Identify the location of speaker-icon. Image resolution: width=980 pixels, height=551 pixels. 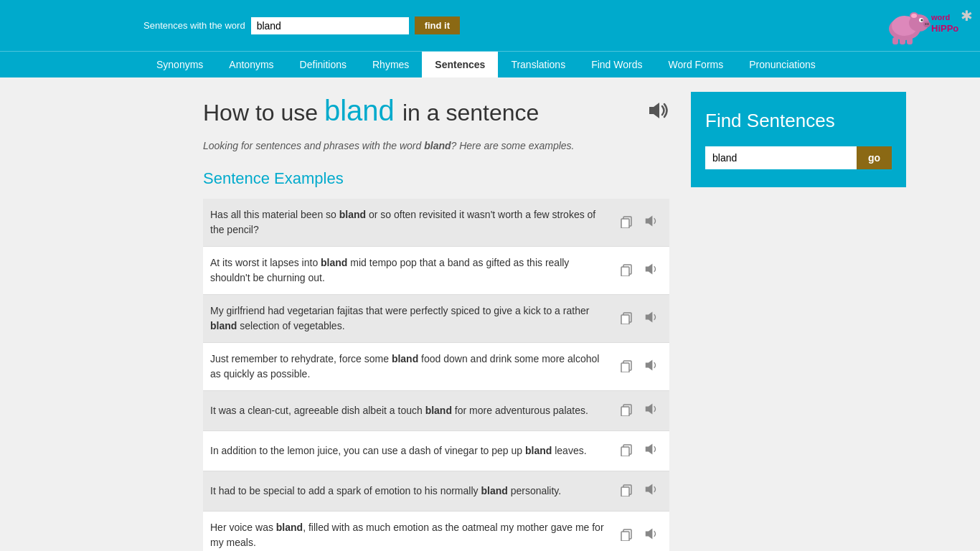
(658, 110).